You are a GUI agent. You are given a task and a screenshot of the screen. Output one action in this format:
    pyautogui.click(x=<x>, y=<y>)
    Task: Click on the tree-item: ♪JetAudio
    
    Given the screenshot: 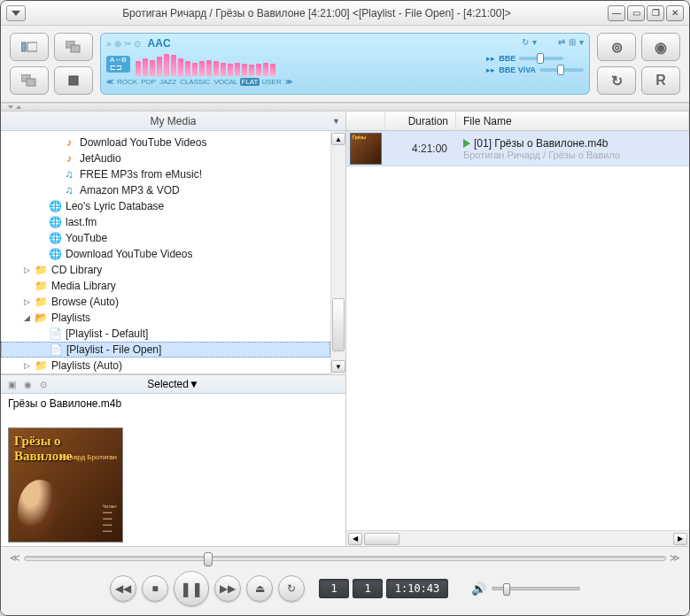 What is the action you would take?
    pyautogui.click(x=166, y=158)
    